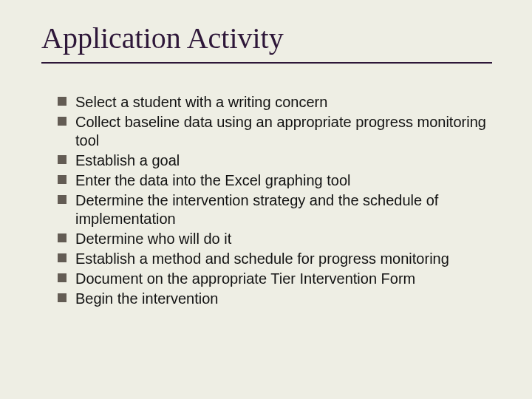 The height and width of the screenshot is (399, 532). I want to click on list-item: Select a student with a writing concern, so click(276, 102).